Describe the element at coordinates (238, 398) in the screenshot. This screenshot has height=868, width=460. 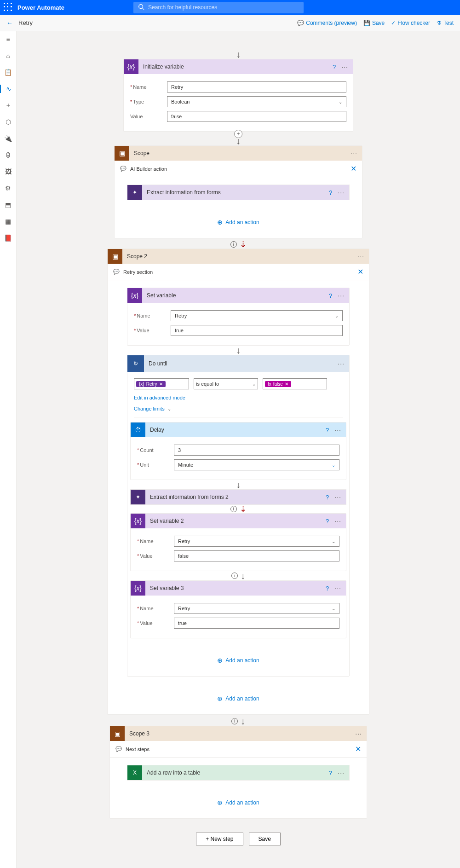
I see `edit-advanced-link: Edit in advanced mode` at that location.